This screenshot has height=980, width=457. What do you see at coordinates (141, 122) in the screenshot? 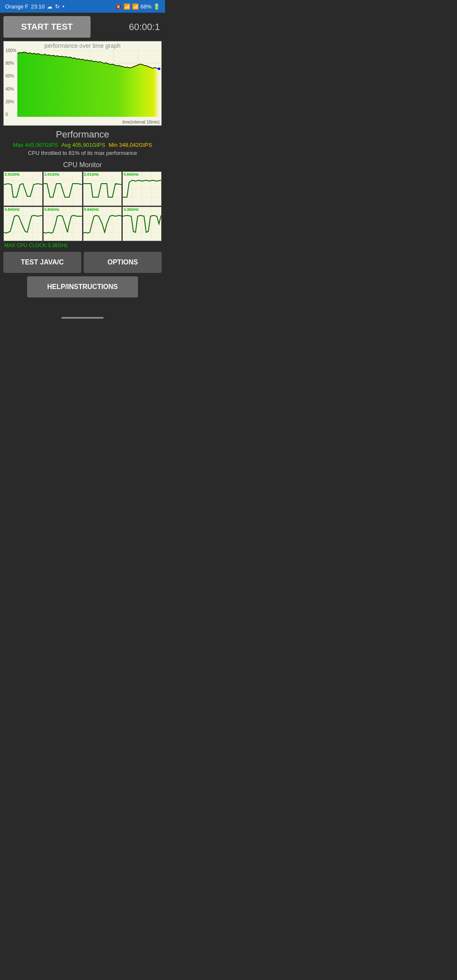
I see `graph-x-label: time(interval 10min)` at bounding box center [141, 122].